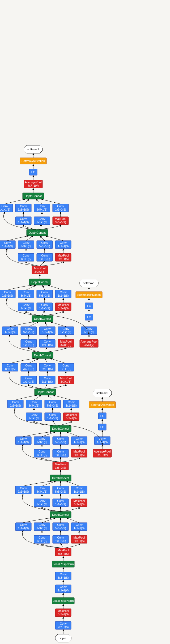  Describe the element at coordinates (38, 370) in the screenshot. I see `inc5: Conv1x1+1(S) Conv1x1+1(S) MaxPool3x3+1(S…` at that location.